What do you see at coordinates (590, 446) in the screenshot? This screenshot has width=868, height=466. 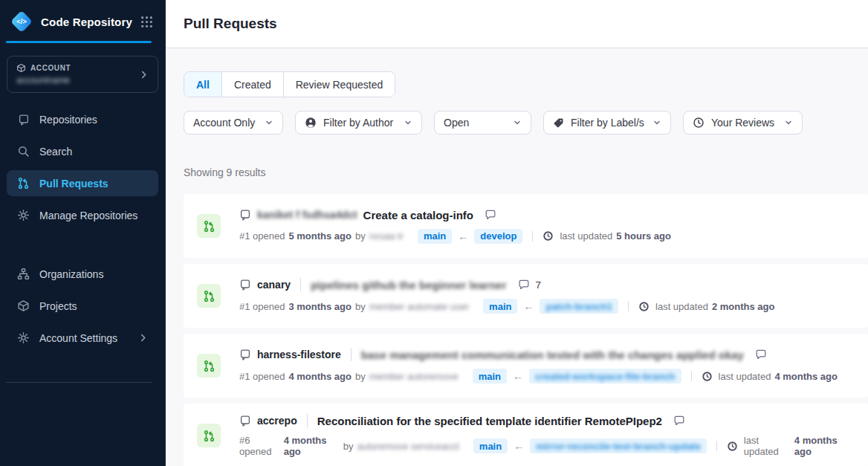 I see `pr-branch-badges: main←mirror-reconcile-test-branch-update` at bounding box center [590, 446].